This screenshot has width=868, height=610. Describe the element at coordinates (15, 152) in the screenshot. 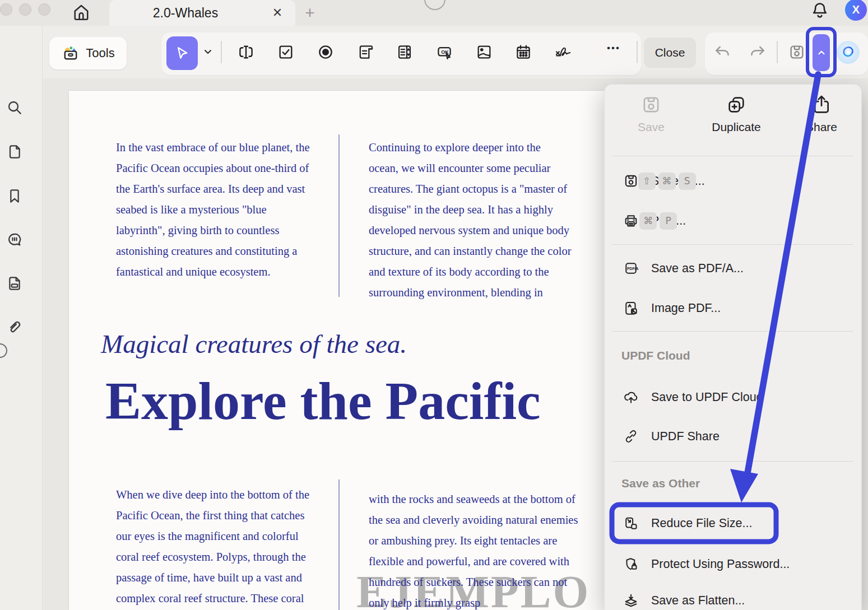

I see `pages-panel-button` at that location.